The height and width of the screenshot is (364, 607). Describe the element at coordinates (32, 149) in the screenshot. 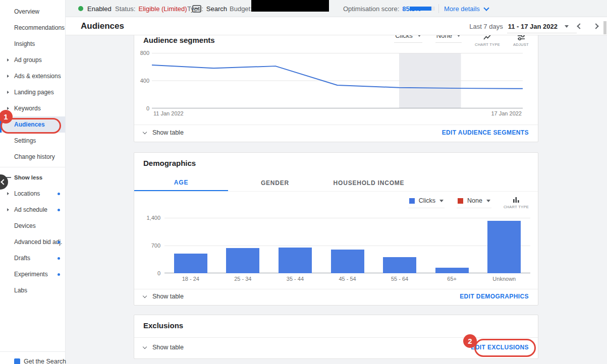

I see `sidebar-nav: OverviewRecommendationsInsightsAd groups…` at that location.